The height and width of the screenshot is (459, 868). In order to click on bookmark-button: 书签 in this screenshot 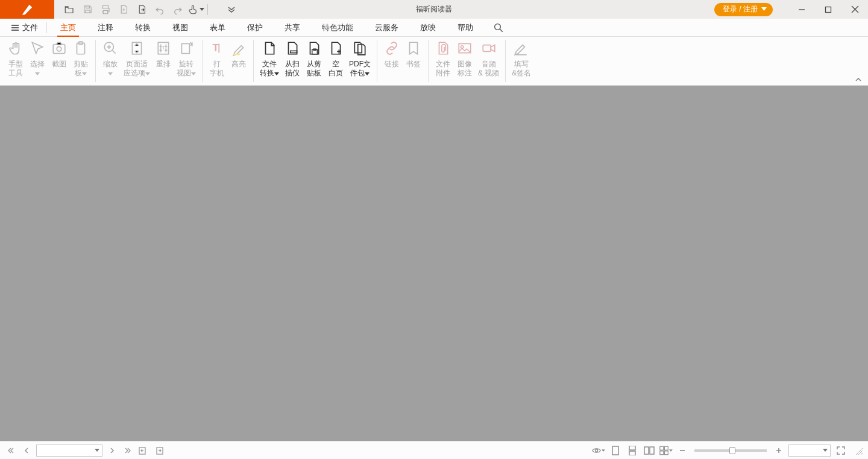, I will do `click(414, 53)`.